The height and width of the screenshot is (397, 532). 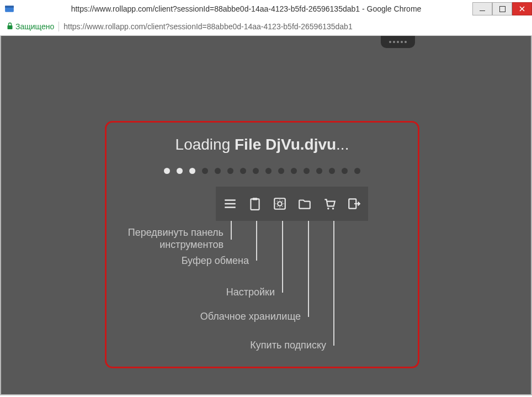 I want to click on loading-filename: File DjVu.djvu, so click(x=285, y=145).